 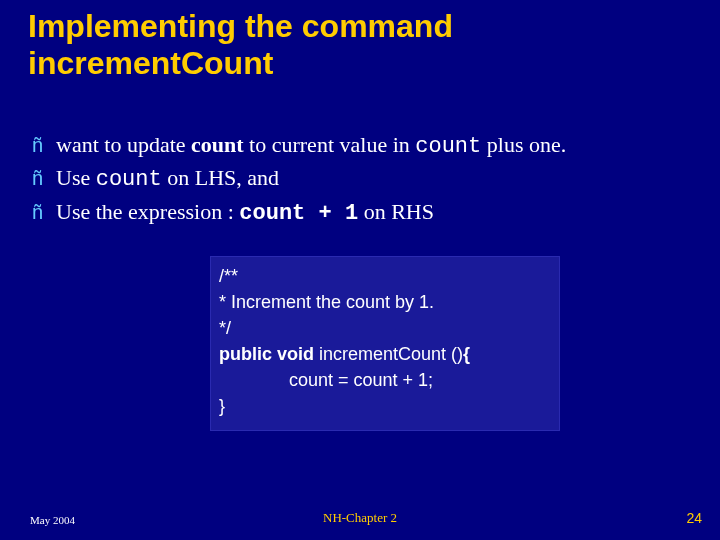 What do you see at coordinates (76, 178) in the screenshot?
I see `text-fragment: Use` at bounding box center [76, 178].